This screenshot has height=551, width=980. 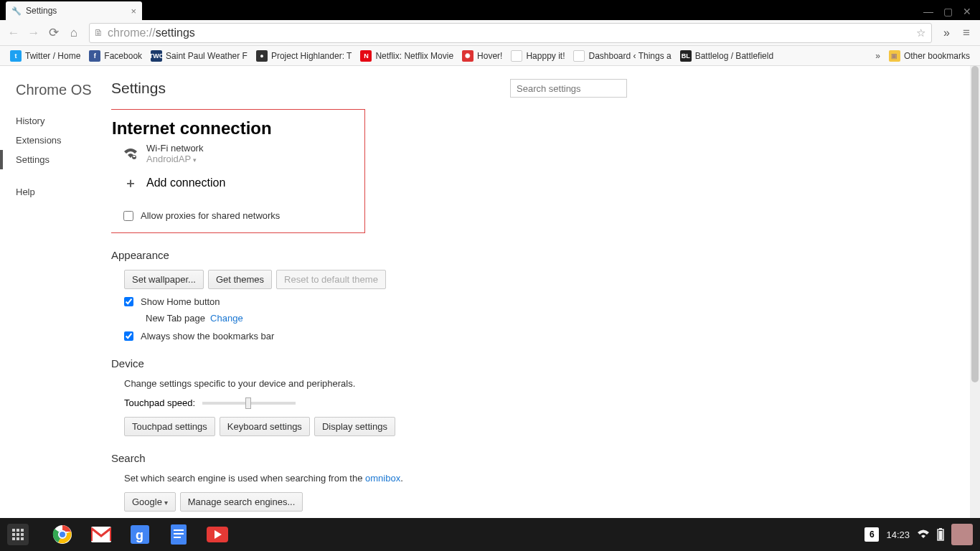 What do you see at coordinates (56, 192) in the screenshot?
I see `sidebar-item-help: Help` at bounding box center [56, 192].